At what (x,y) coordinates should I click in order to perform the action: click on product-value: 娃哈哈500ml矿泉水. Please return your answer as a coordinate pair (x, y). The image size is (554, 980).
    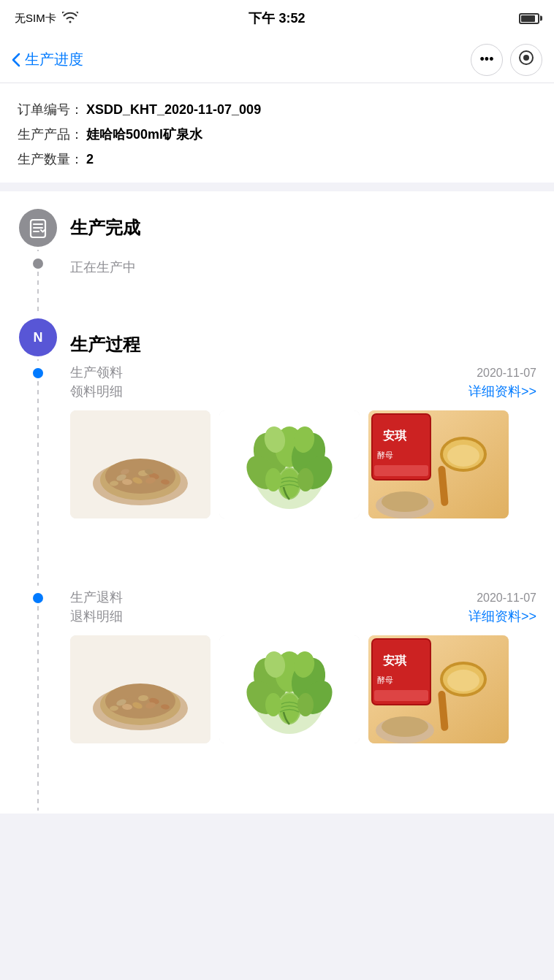
    Looking at the image, I should click on (145, 134).